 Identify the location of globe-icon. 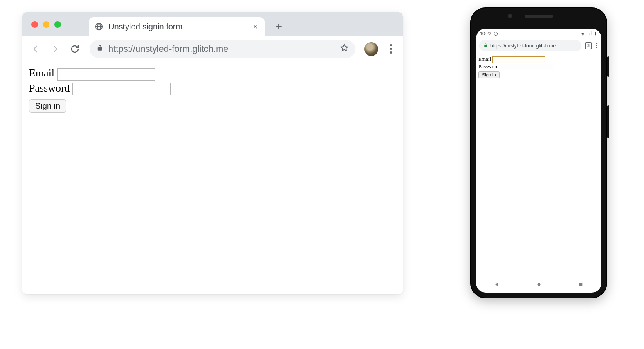
(99, 27).